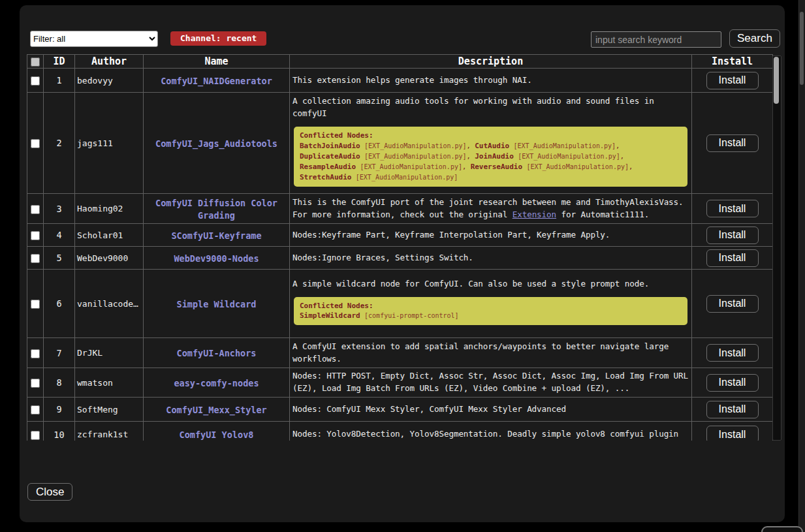  Describe the element at coordinates (496, 167) in the screenshot. I see `conflict-node-name: ReverseAudio` at that location.